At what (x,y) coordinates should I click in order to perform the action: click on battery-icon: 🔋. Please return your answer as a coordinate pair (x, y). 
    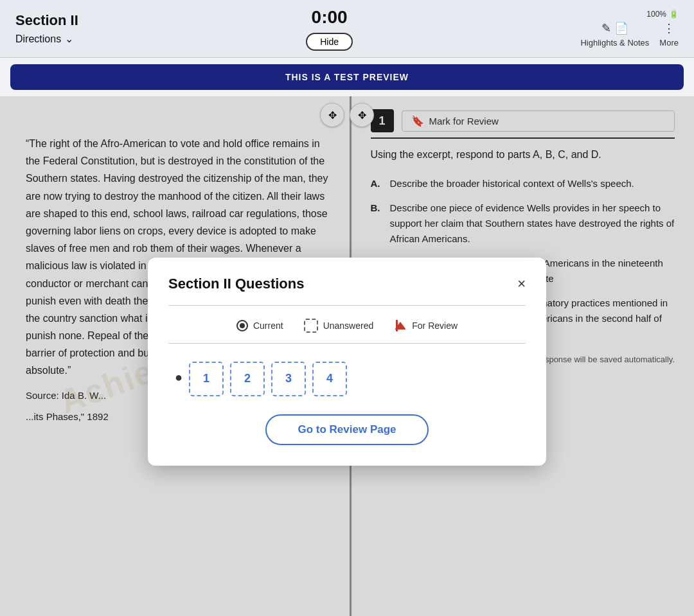
    Looking at the image, I should click on (673, 14).